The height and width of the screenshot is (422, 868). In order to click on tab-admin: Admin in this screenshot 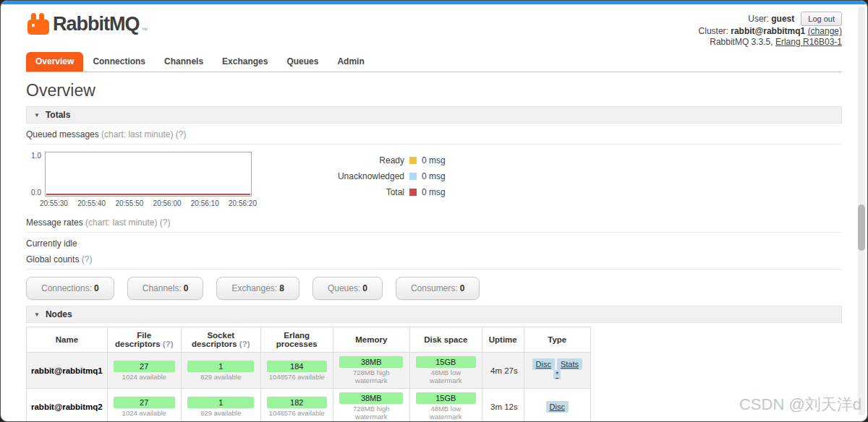, I will do `click(350, 62)`.